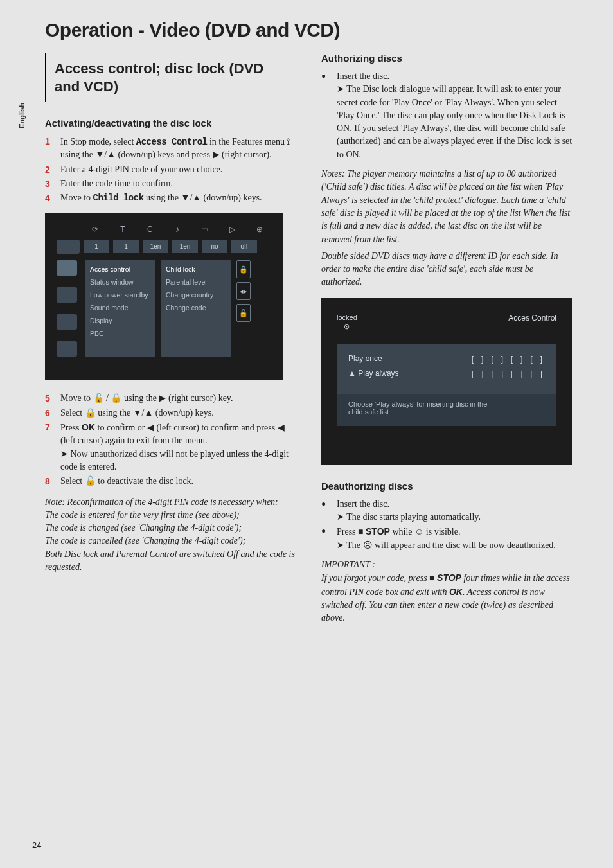 This screenshot has width=613, height=868. I want to click on t: Press, so click(71, 428).